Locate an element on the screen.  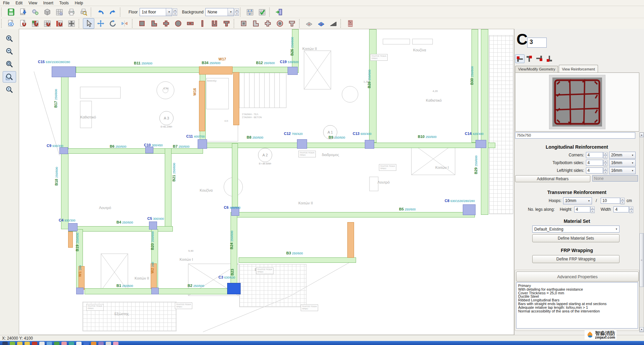
print-icon is located at coordinates (71, 12).